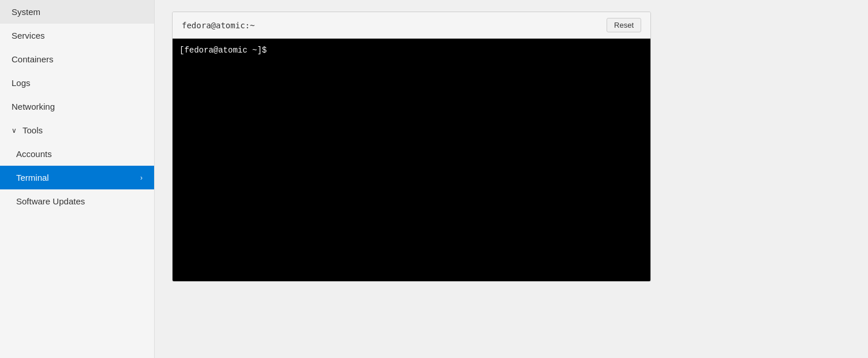  I want to click on sidebar-item-software-updates: Software Updates, so click(77, 201).